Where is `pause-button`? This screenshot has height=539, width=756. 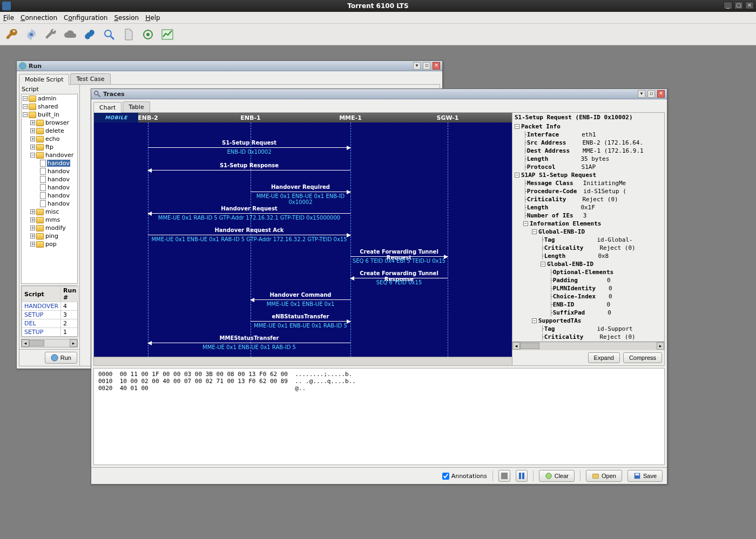
pause-button is located at coordinates (522, 476).